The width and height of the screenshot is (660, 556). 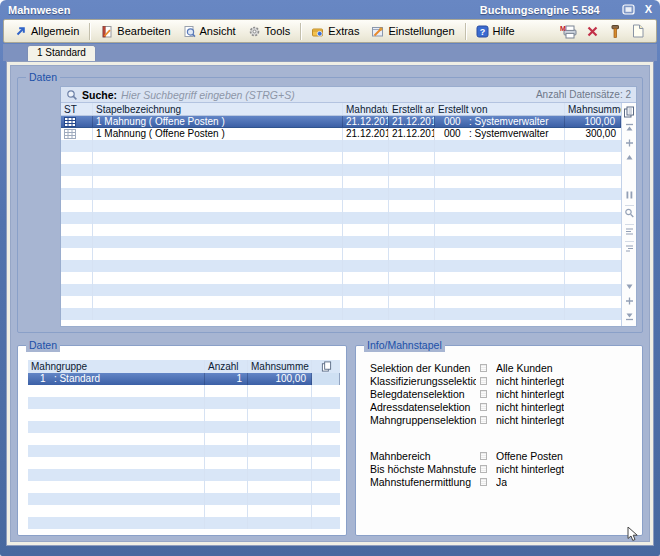 What do you see at coordinates (524, 368) in the screenshot?
I see `info-value: Alle Kunden` at bounding box center [524, 368].